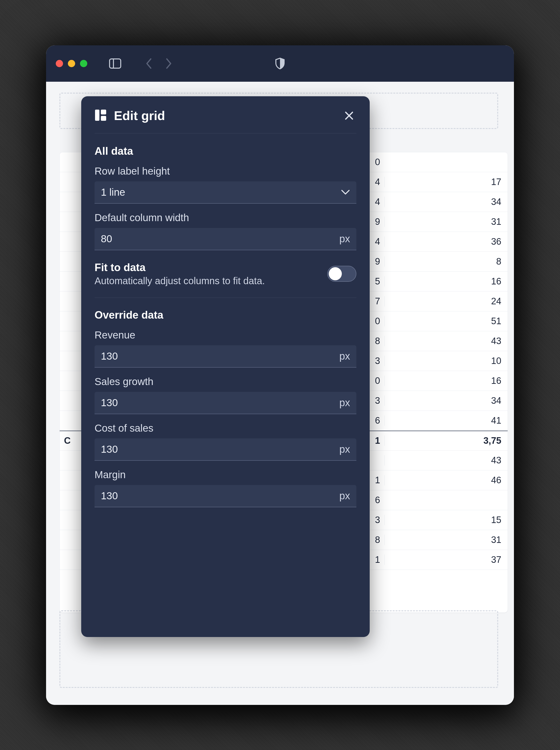 The image size is (560, 750). Describe the element at coordinates (280, 64) in the screenshot. I see `shield-icon` at that location.